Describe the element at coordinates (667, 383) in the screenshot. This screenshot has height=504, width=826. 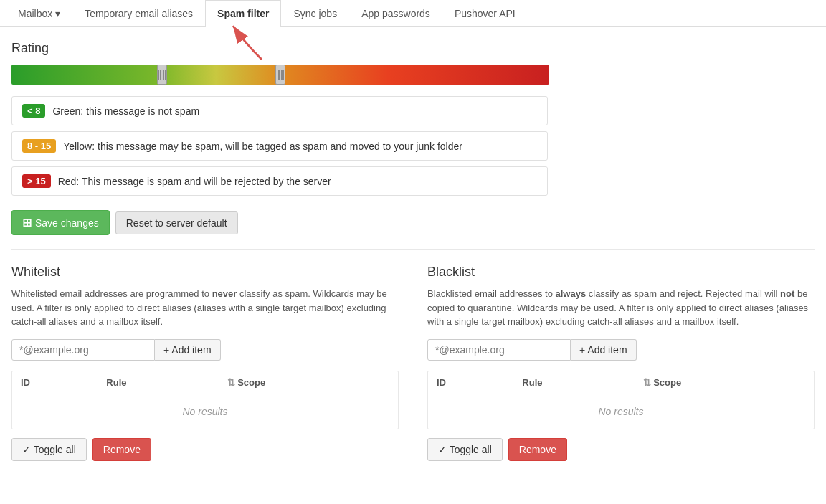
I see `blacklist-col-scope: Scope` at that location.